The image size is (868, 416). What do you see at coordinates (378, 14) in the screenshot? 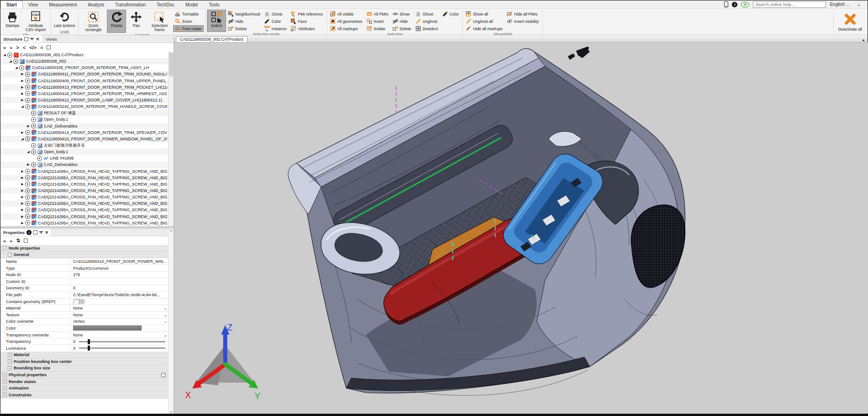
I see `all-pmis-button: PMIAll PMIs` at bounding box center [378, 14].